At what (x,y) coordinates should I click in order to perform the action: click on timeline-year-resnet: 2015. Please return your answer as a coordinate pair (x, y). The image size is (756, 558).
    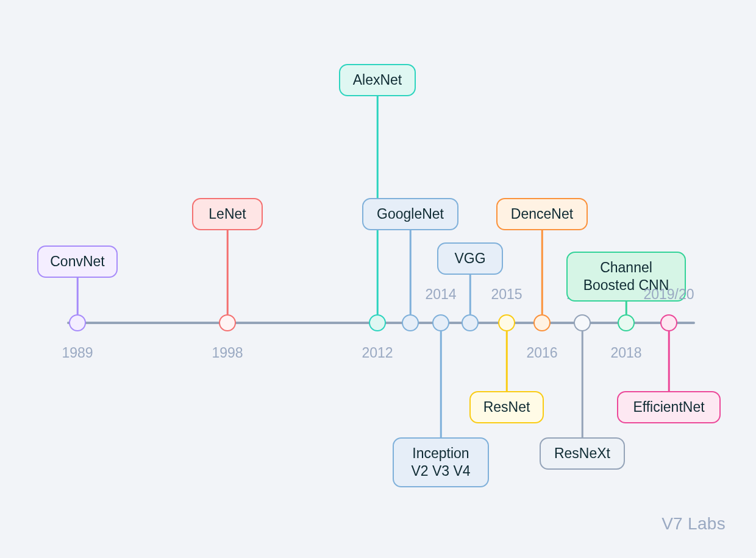
    Looking at the image, I should click on (506, 295).